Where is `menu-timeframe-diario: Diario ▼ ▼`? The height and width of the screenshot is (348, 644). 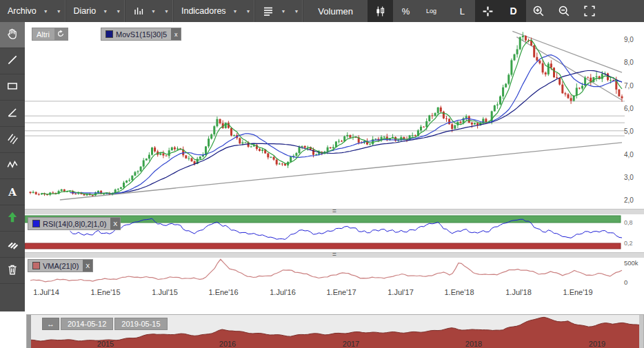 menu-timeframe-diario: Diario ▼ ▼ is located at coordinates (97, 11).